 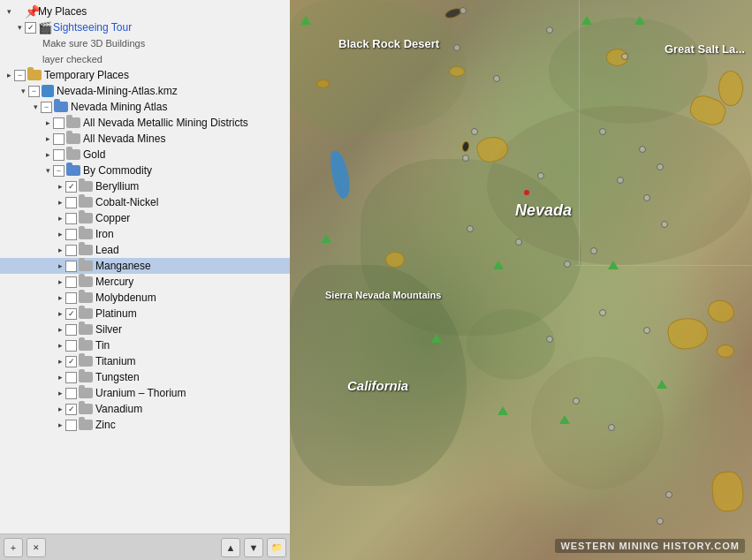 What do you see at coordinates (23, 91) in the screenshot?
I see `arrow-kmz` at bounding box center [23, 91].